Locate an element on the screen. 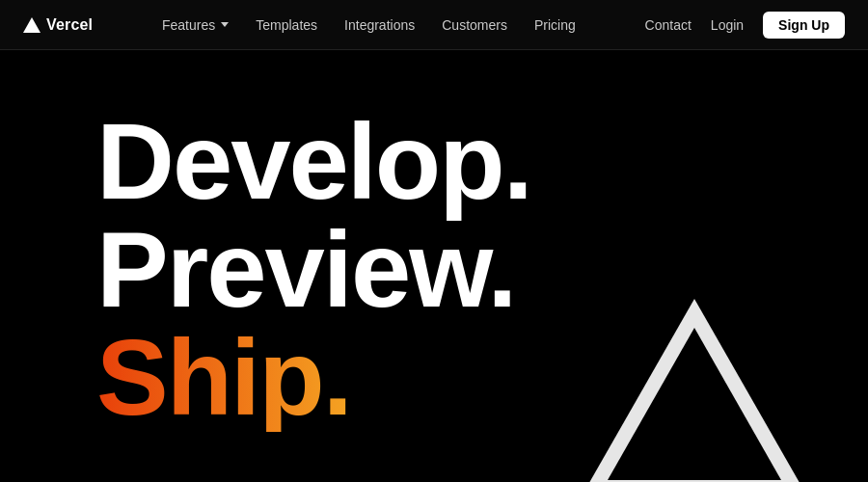 The height and width of the screenshot is (482, 868). triangle-outer-icon is located at coordinates (694, 390).